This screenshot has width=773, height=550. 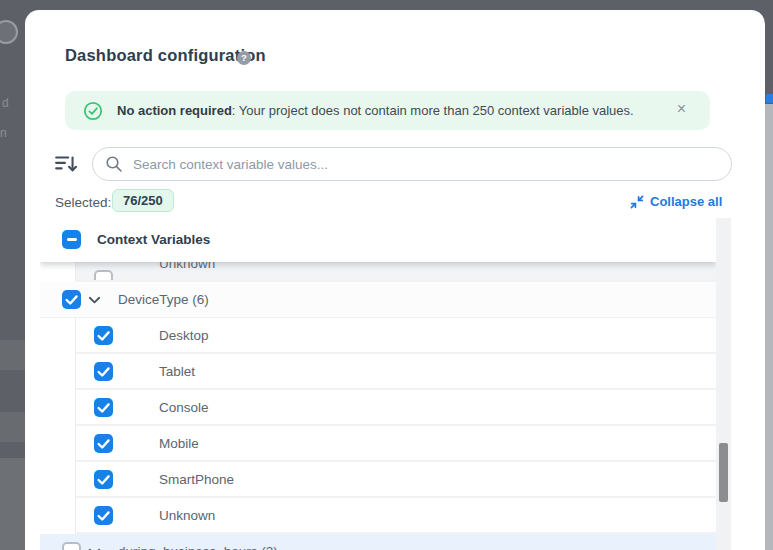 I want to click on collapse-icon, so click(x=637, y=202).